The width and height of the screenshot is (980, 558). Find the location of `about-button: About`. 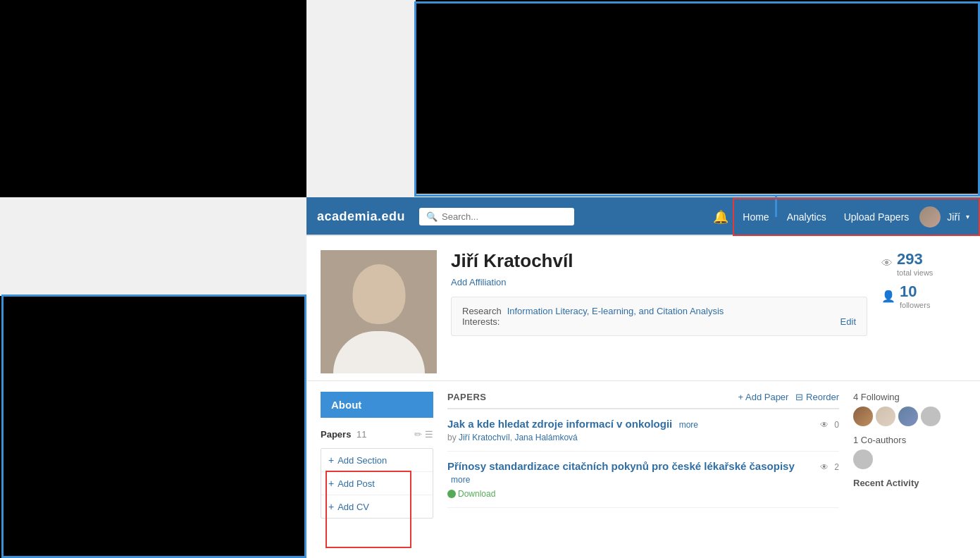

about-button: About is located at coordinates (377, 404).